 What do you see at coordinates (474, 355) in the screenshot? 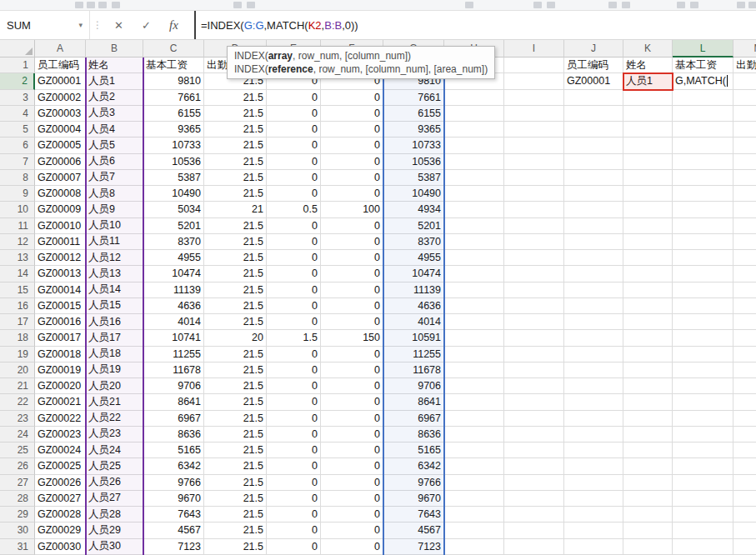
I see `cell-H19` at bounding box center [474, 355].